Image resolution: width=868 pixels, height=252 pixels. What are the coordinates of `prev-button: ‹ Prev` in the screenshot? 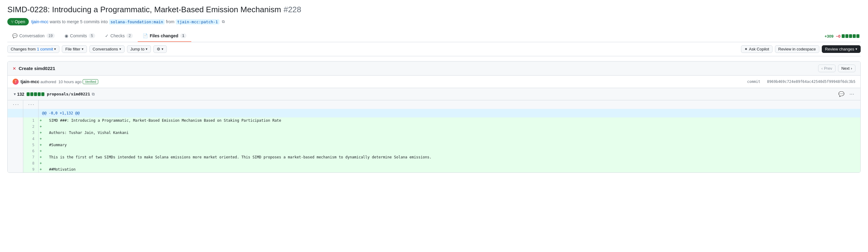 It's located at (827, 68).